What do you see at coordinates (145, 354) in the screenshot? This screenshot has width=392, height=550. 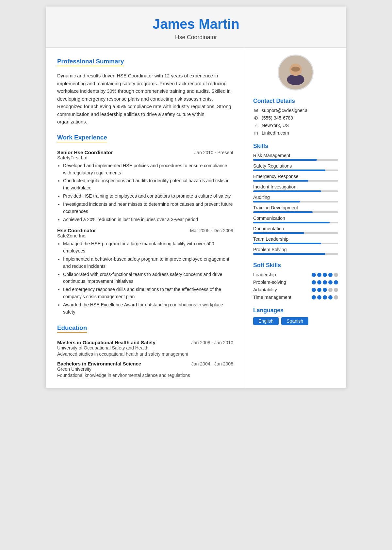 I see `edu-desc: Advanced studies in occupational health …` at bounding box center [145, 354].